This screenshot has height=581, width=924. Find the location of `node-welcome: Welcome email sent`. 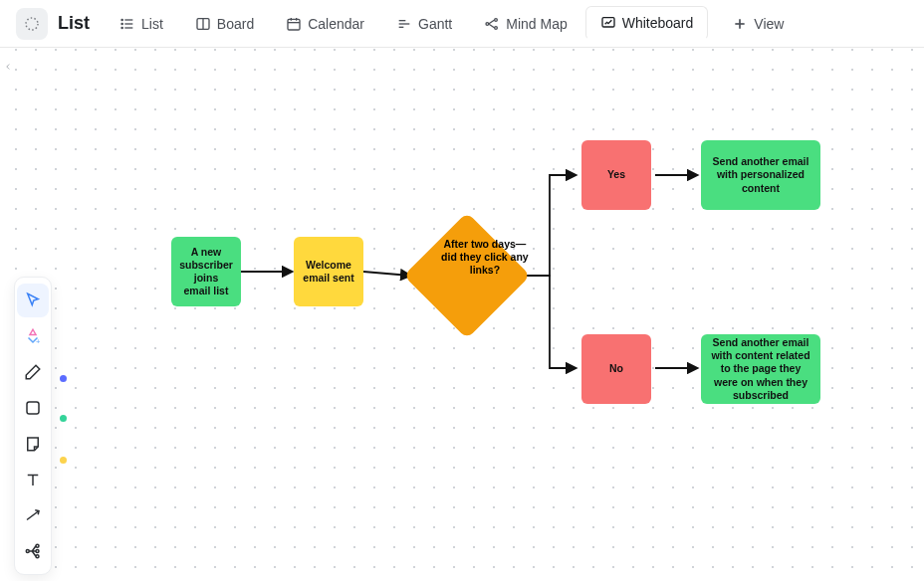

node-welcome: Welcome email sent is located at coordinates (329, 272).